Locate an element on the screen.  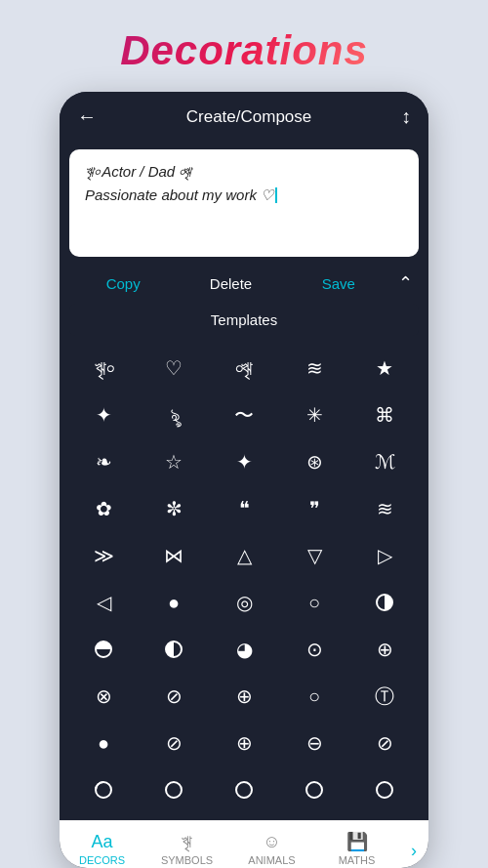
save-button: Save is located at coordinates (339, 283).